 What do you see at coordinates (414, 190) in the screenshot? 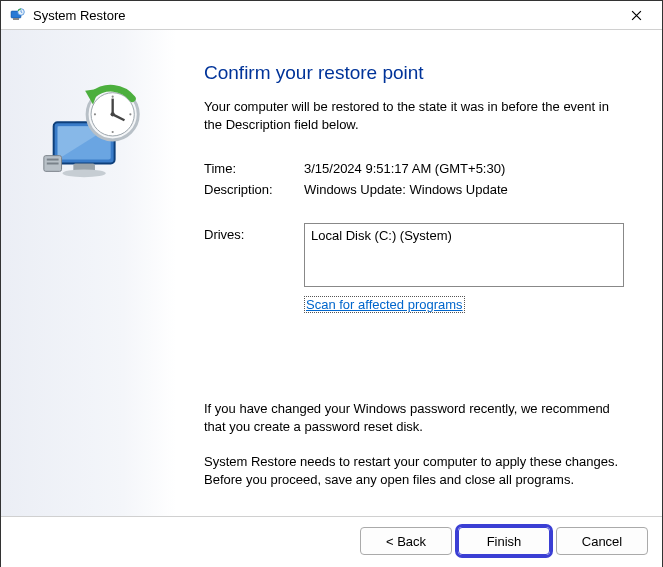
I see `description-row: Description: Windows Update: Windows Upd…` at bounding box center [414, 190].